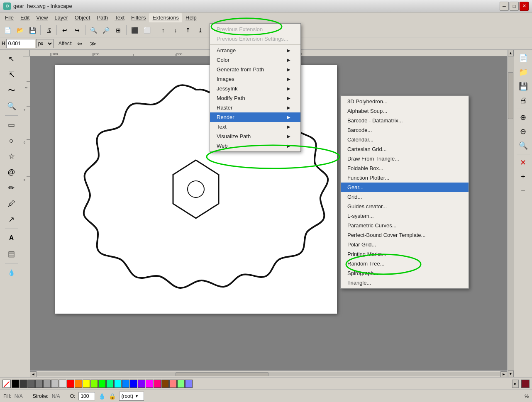  Describe the element at coordinates (405, 216) in the screenshot. I see `l-system-item: L-system...` at that location.